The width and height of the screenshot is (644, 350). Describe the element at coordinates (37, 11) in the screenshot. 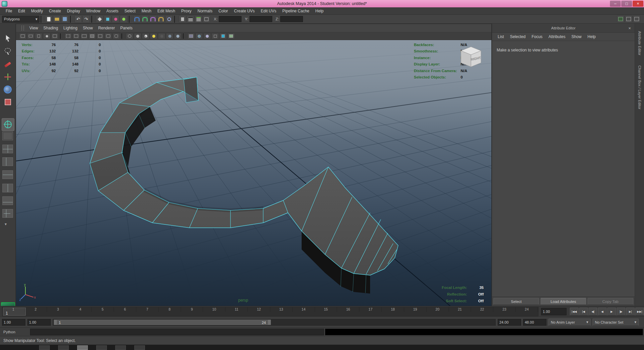

I see `menu-item: Modify` at that location.